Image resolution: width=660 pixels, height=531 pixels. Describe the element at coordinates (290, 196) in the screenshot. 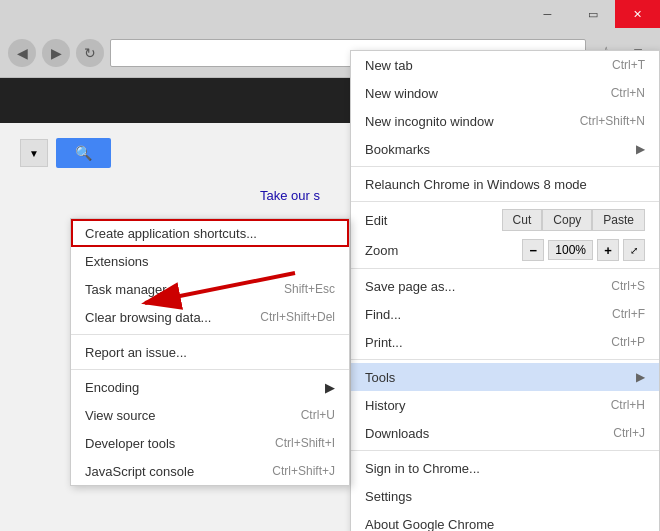

I see `take-our-text: Take our s` at that location.